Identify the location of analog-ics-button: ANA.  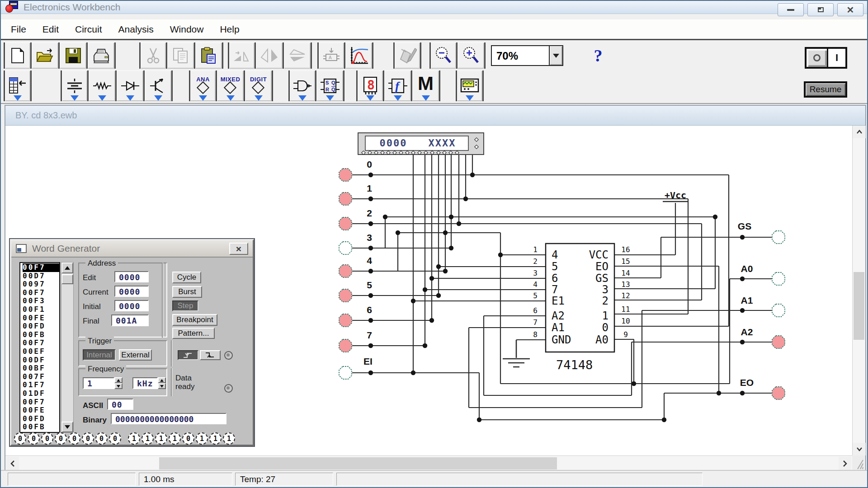
(203, 86).